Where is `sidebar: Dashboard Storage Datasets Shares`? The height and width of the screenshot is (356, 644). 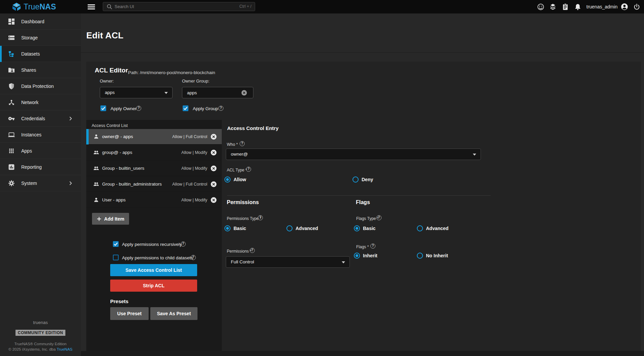 sidebar: Dashboard Storage Datasets Shares is located at coordinates (40, 185).